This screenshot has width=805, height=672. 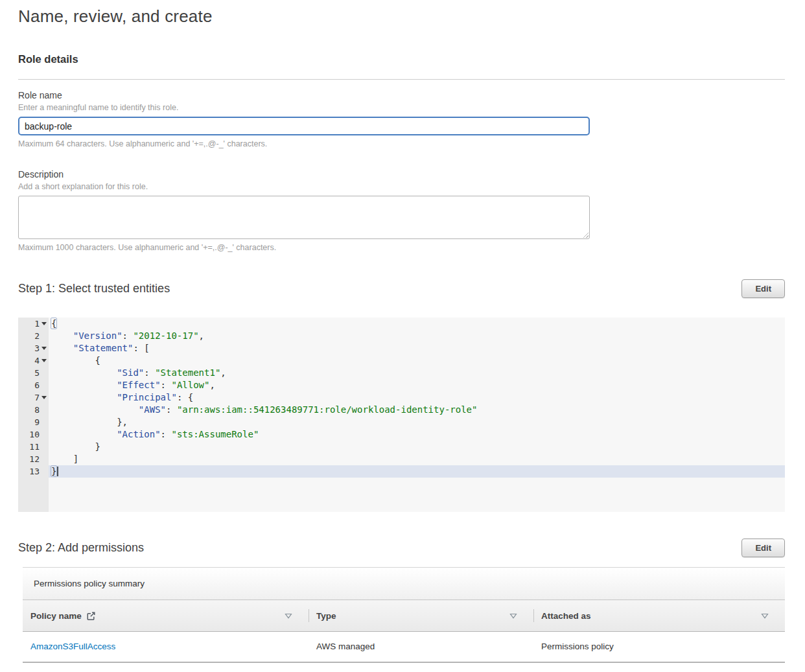 I want to click on gutter-line-number: 6, so click(x=34, y=385).